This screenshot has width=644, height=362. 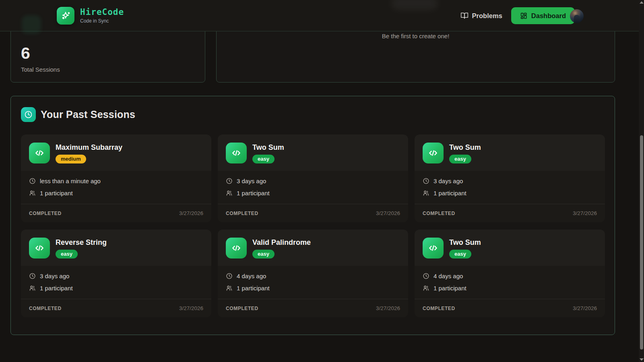 What do you see at coordinates (282, 248) in the screenshot?
I see `session-title-block: Valid Palindrome easy` at bounding box center [282, 248].